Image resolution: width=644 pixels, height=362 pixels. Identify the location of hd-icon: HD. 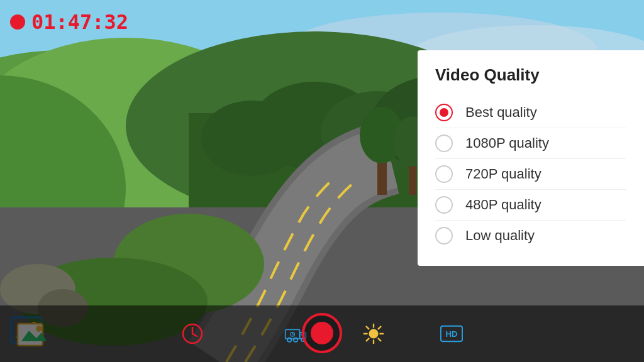
(452, 334).